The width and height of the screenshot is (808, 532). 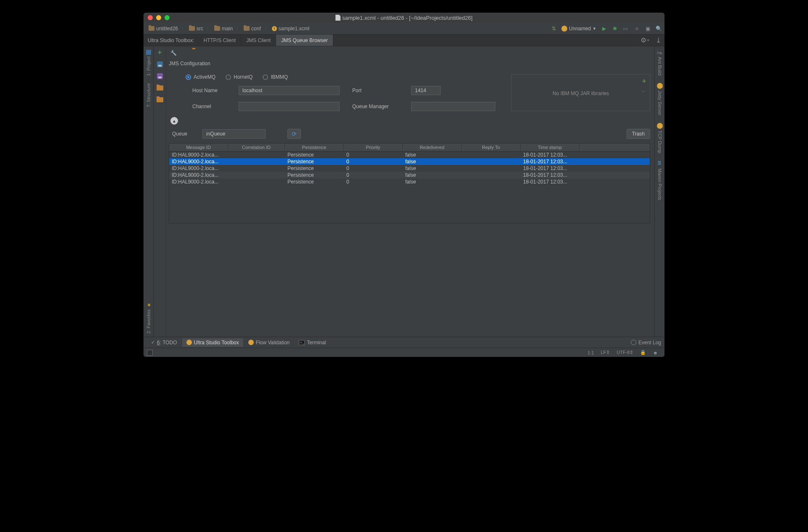 What do you see at coordinates (257, 147) in the screenshot?
I see `col-corrid: Correlation ID` at bounding box center [257, 147].